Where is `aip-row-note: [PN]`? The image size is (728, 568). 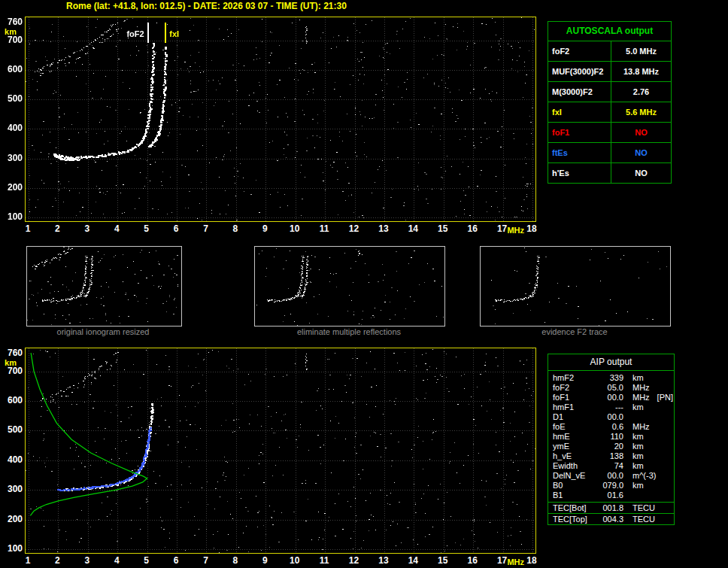 aip-row-note: [PN] is located at coordinates (665, 397).